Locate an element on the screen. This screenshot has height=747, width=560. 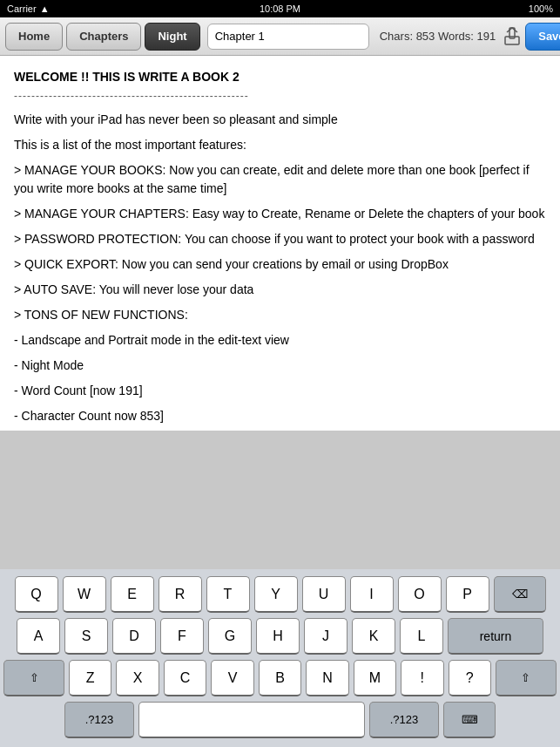
key-numeric-right: .?123 is located at coordinates (404, 720).